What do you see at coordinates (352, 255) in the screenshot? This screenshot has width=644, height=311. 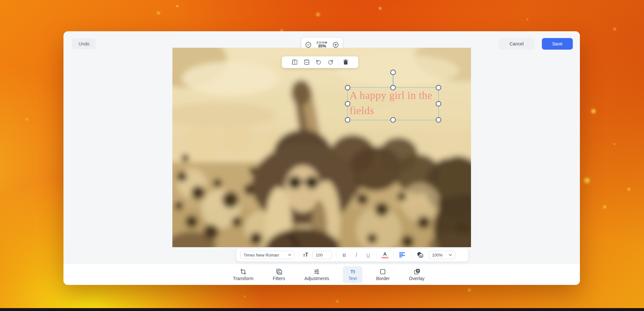 I see `text-format-toolbar: Times New Roman TT B I U A` at bounding box center [352, 255].